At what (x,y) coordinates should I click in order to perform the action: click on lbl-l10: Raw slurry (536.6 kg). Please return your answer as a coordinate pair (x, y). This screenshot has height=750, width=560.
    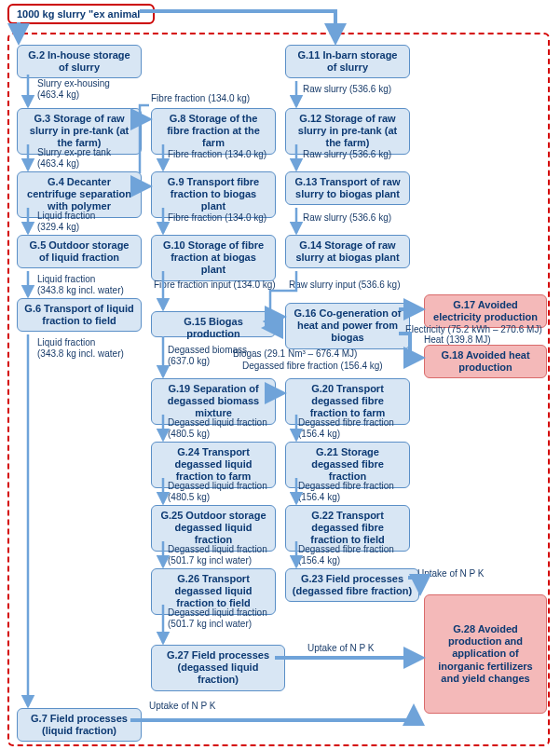
    Looking at the image, I should click on (347, 89).